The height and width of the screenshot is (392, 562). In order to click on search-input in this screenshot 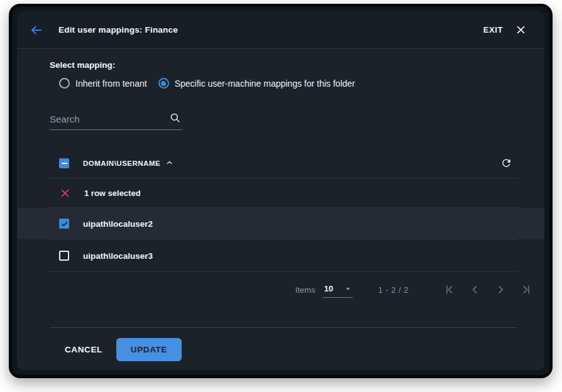, I will do `click(116, 119)`.